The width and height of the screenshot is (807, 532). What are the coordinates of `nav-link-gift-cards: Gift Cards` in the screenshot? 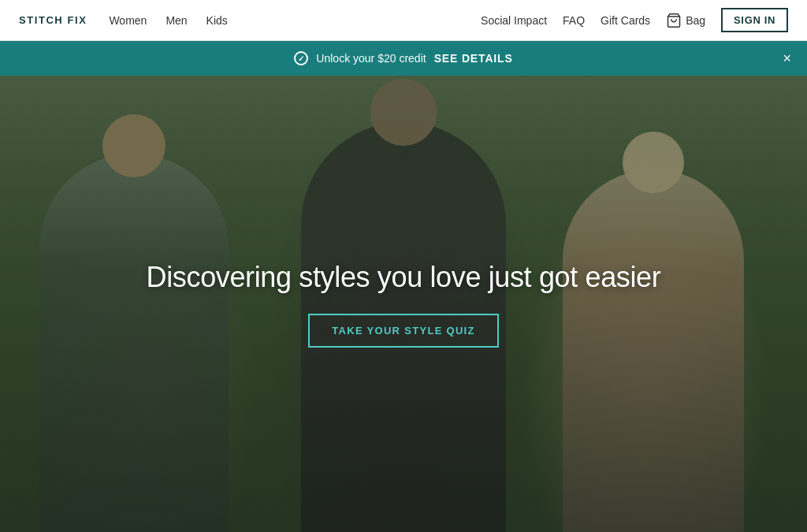 It's located at (626, 20).